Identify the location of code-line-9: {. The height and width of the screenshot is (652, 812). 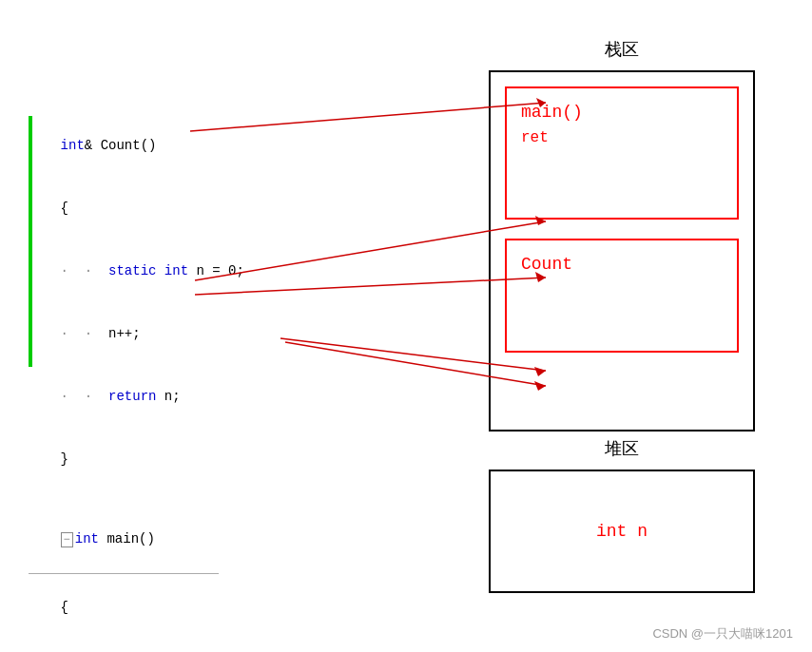
(176, 607).